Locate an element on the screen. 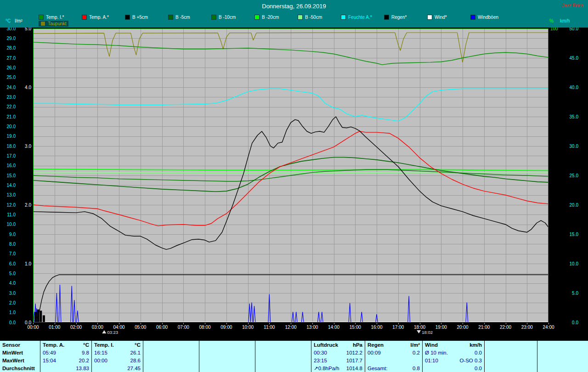 The image size is (588, 372). svg-text: 28.0 is located at coordinates (11, 48).